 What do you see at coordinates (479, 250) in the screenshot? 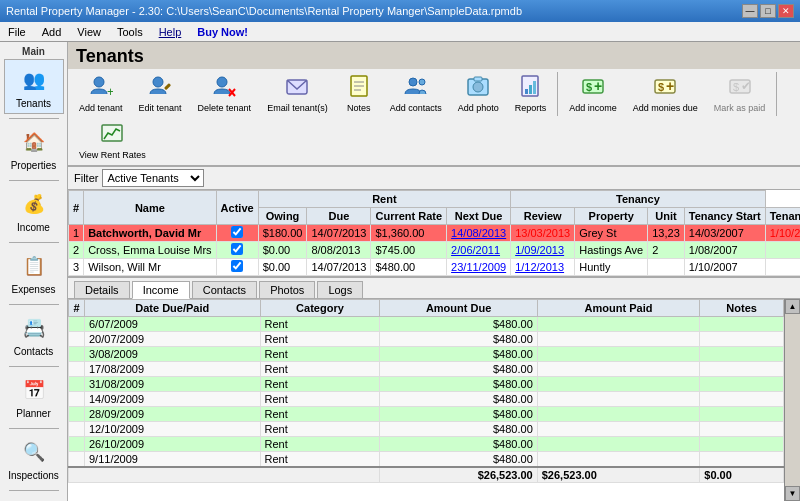
I see `tenant-next-due: 2/06/2011` at bounding box center [479, 250].